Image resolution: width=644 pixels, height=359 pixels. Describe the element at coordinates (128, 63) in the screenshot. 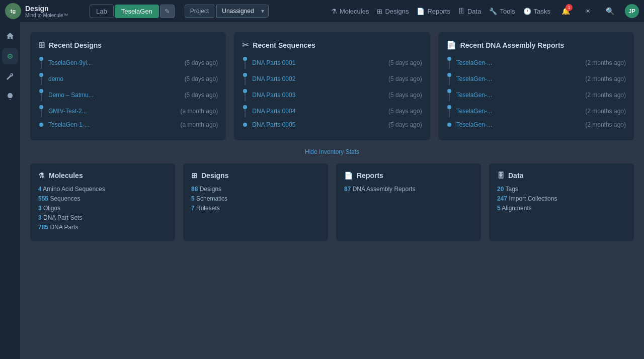

I see `list-item: TeselaGen-9yl... (5 days ago)` at that location.